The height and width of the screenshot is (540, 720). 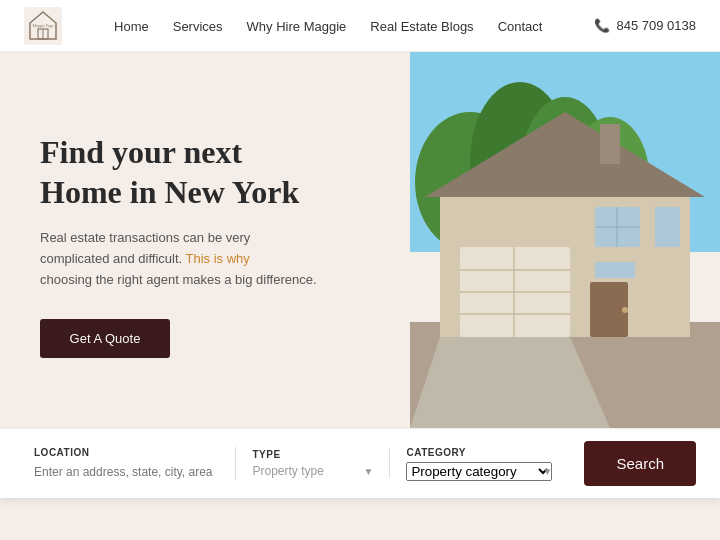 What do you see at coordinates (312, 471) in the screenshot?
I see `type-select-wrapper: Property type Residential Commercial Lan…` at bounding box center [312, 471].